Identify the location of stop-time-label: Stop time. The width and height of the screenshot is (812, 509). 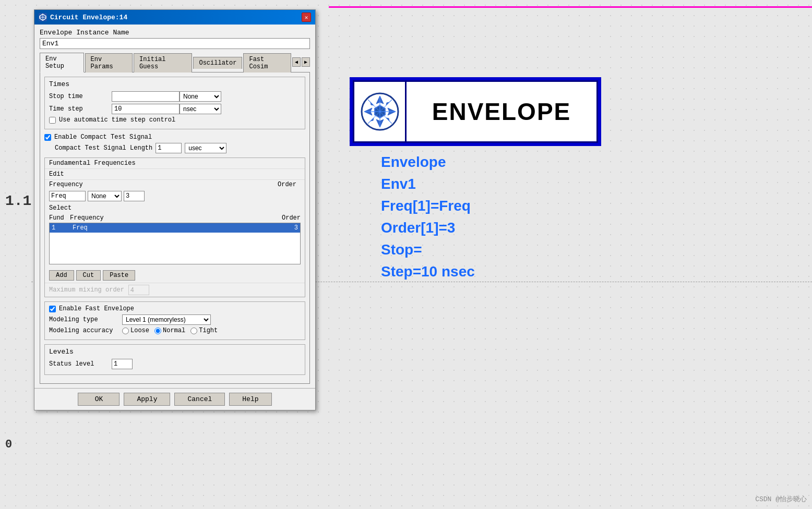
(80, 96).